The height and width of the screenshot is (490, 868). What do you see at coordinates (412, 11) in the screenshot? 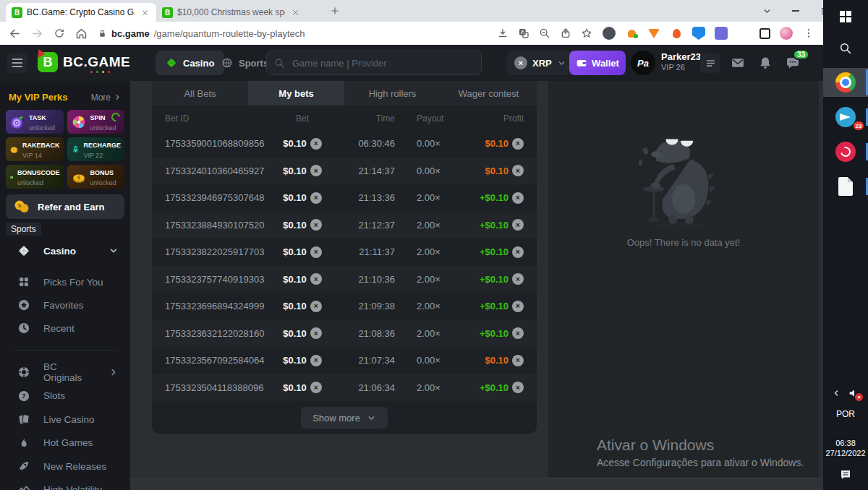
I see `browser-tab-strip: B BC.Game: Crypto Casino Games B $10,000…` at bounding box center [412, 11].